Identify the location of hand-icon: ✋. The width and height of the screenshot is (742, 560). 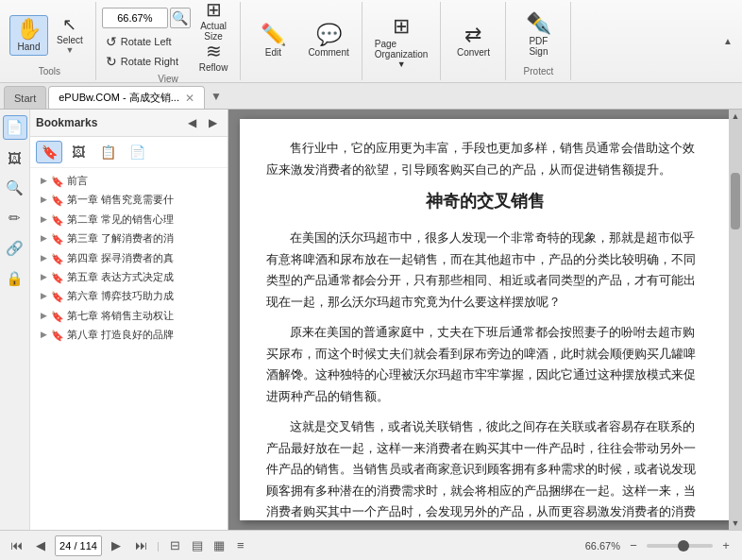
(28, 29).